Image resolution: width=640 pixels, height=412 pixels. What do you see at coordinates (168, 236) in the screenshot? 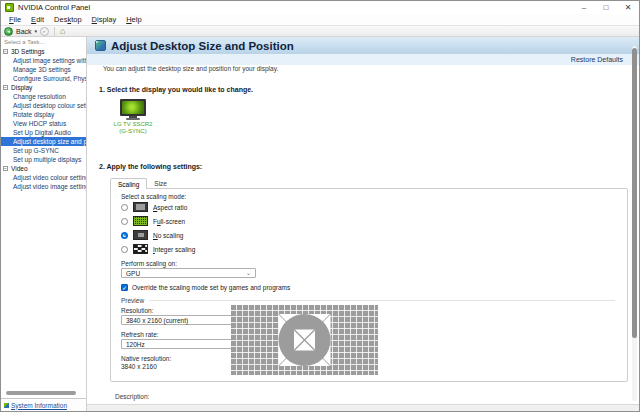
I see `radio-label-no-scaling: No scaling` at bounding box center [168, 236].